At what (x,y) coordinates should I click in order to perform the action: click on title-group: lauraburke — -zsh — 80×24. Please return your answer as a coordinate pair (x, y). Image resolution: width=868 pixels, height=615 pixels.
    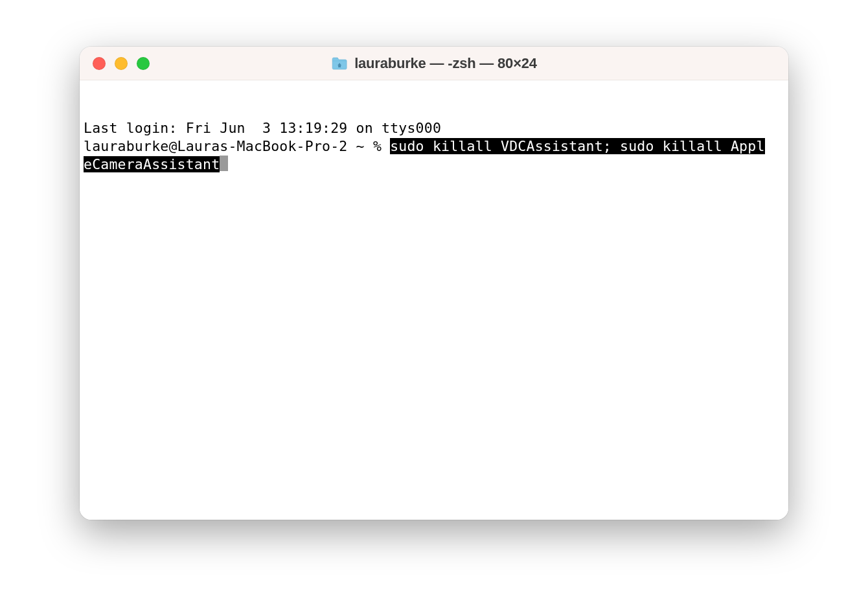
    Looking at the image, I should click on (434, 64).